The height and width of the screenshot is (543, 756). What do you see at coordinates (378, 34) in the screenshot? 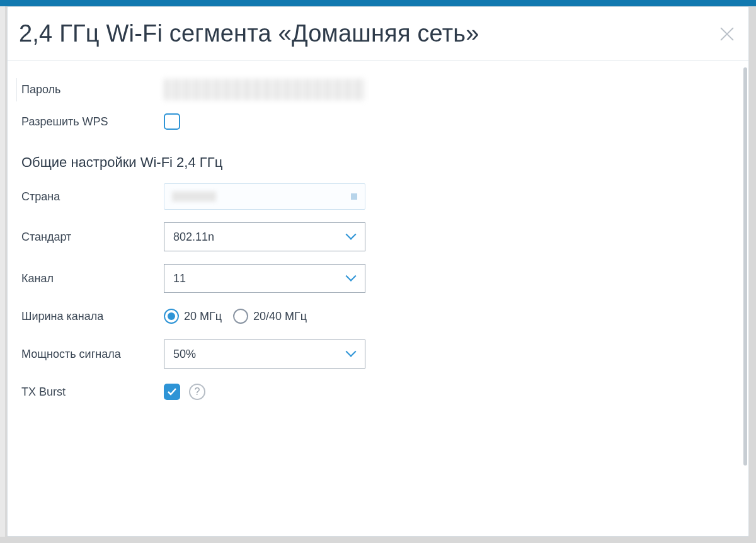
I see `modal-header: 2,4 ГГц Wi-Fi сегмента «Домашняя сеть»` at bounding box center [378, 34].